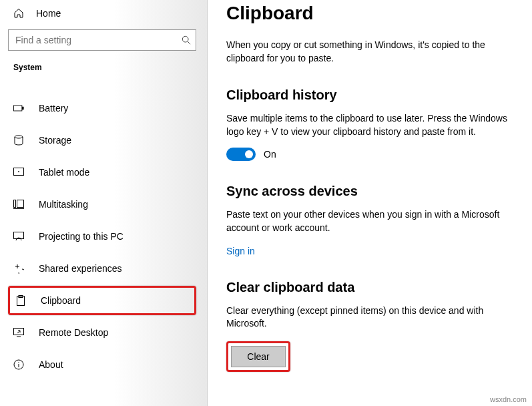 The height and width of the screenshot is (406, 532). What do you see at coordinates (102, 236) in the screenshot?
I see `sidebar-item-projecting: Projecting to this PC` at bounding box center [102, 236].